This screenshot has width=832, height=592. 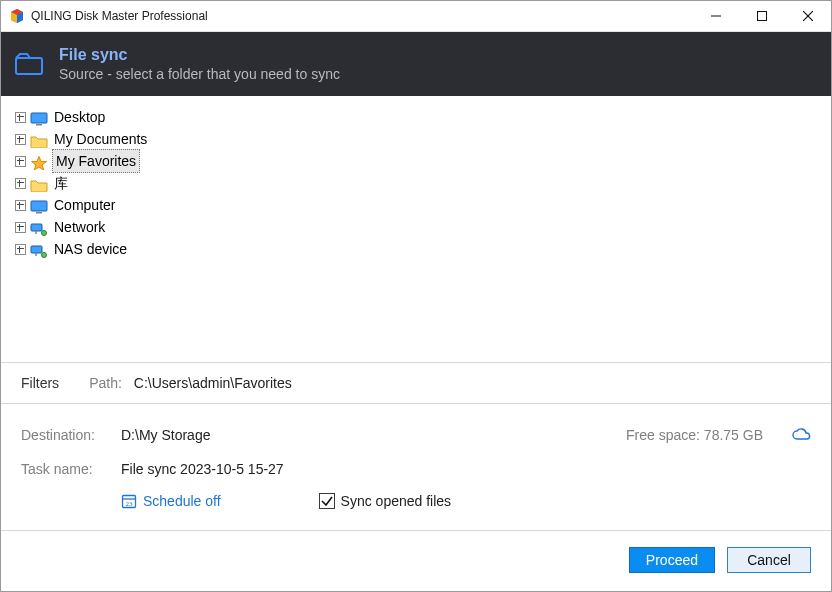 I want to click on destination-value: D:\My Storage, so click(x=166, y=435).